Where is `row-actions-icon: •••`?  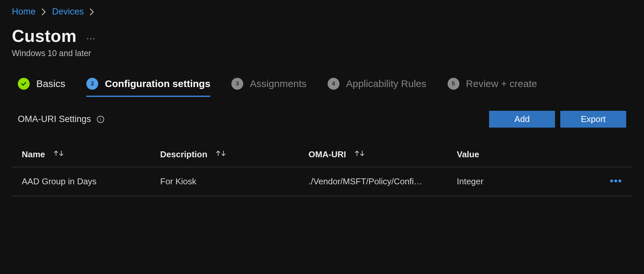
row-actions-icon: ••• is located at coordinates (616, 181).